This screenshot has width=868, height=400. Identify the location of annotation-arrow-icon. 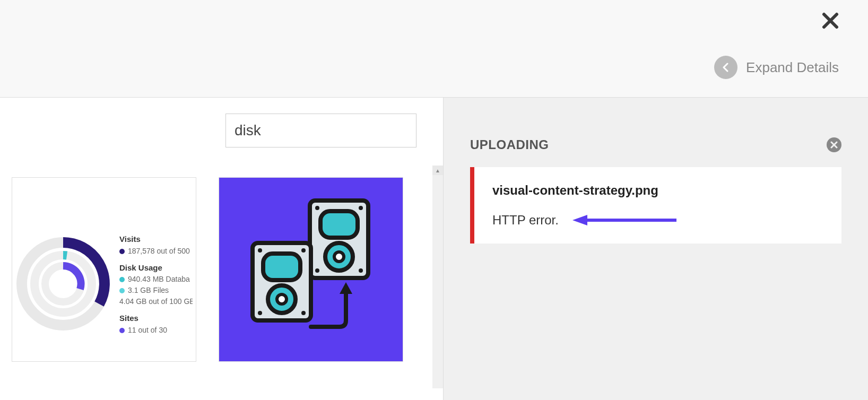
(626, 220).